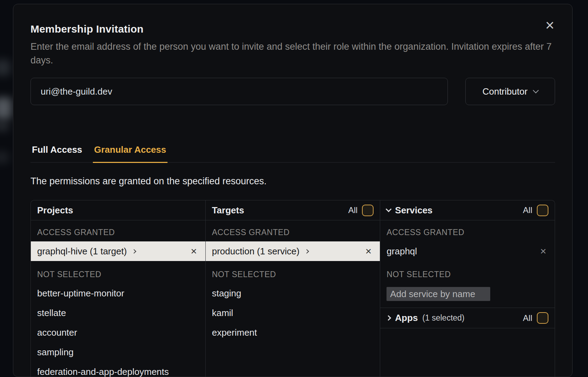 This screenshot has height=377, width=588. What do you see at coordinates (467, 289) in the screenshot?
I see `services-column: Services All ACCESS GRANTED graphql × NO…` at bounding box center [467, 289].